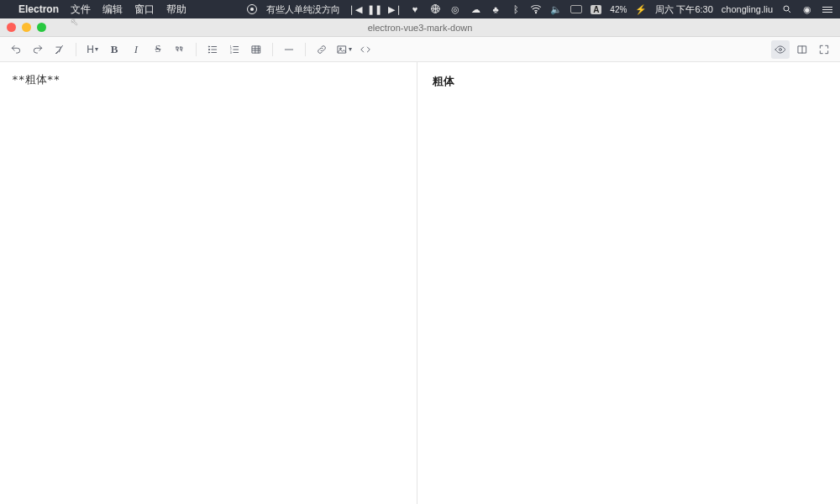  I want to click on code-button, so click(365, 50).